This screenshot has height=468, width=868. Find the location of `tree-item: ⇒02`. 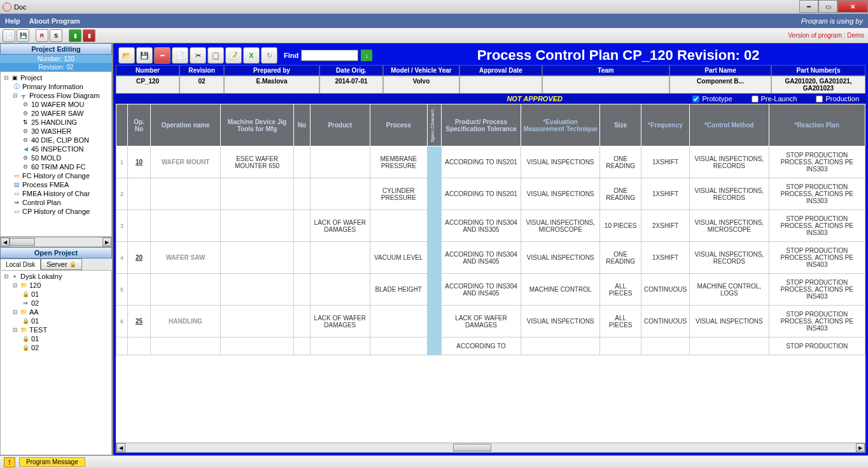

tree-item: ⇒02 is located at coordinates (56, 303).